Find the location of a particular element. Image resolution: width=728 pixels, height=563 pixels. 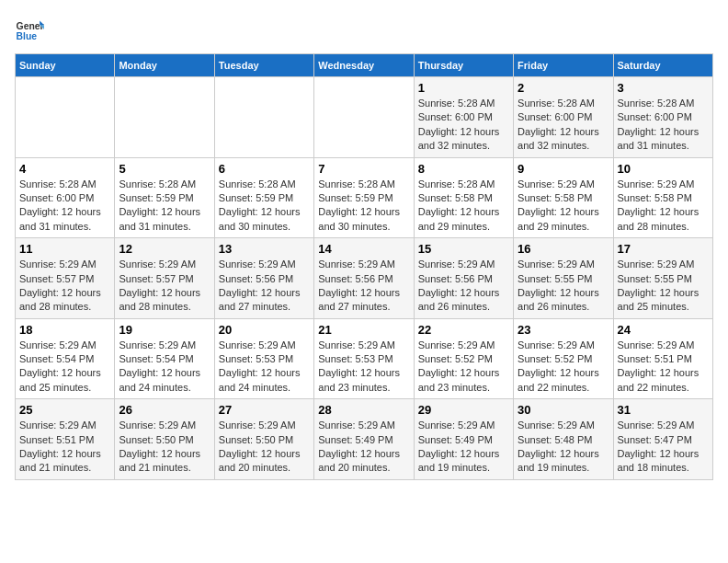

header-day-friday: Friday is located at coordinates (563, 66).